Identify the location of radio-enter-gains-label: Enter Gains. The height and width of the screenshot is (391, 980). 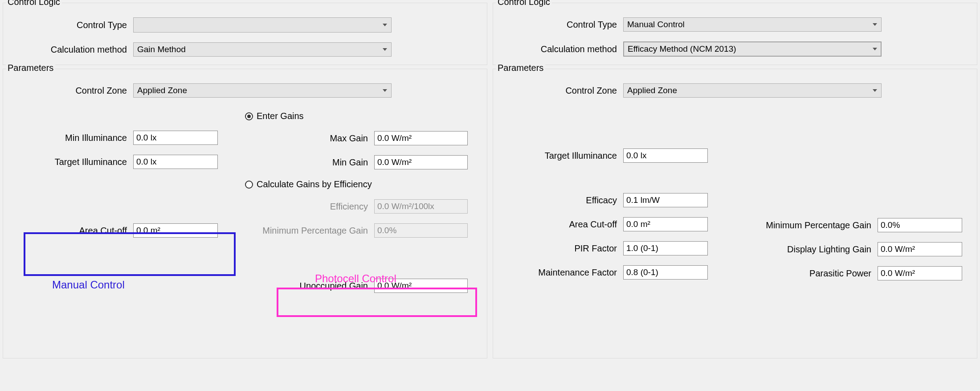
(280, 116).